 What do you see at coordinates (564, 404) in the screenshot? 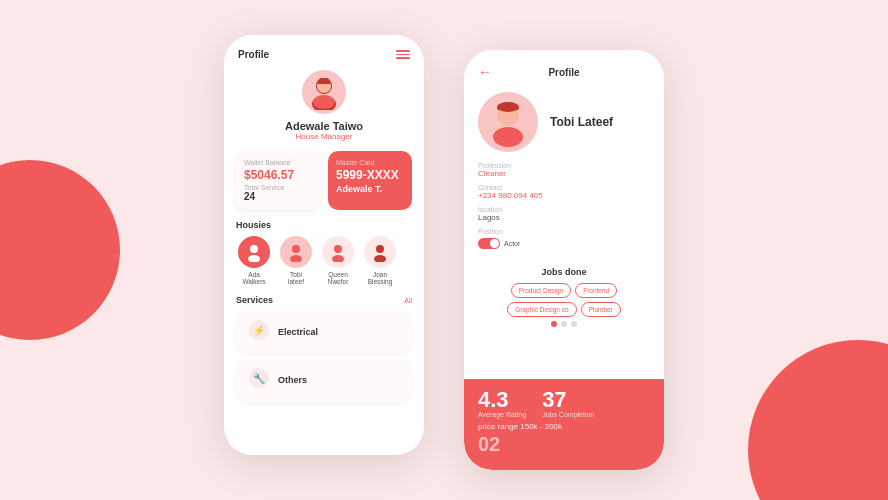
I see `stats-row: 4.3 Average Rating 37 Jobs Completion` at bounding box center [564, 404].